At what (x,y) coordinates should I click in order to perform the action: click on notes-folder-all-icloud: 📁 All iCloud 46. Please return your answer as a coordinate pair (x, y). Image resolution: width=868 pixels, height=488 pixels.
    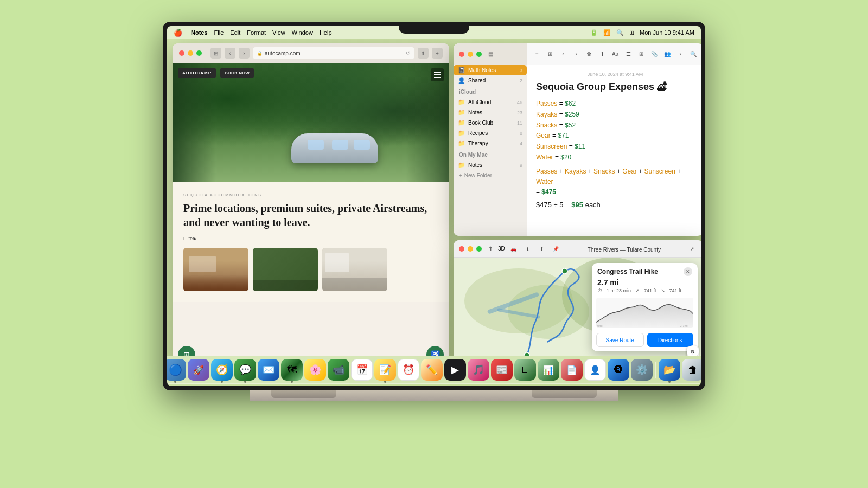
    Looking at the image, I should click on (490, 102).